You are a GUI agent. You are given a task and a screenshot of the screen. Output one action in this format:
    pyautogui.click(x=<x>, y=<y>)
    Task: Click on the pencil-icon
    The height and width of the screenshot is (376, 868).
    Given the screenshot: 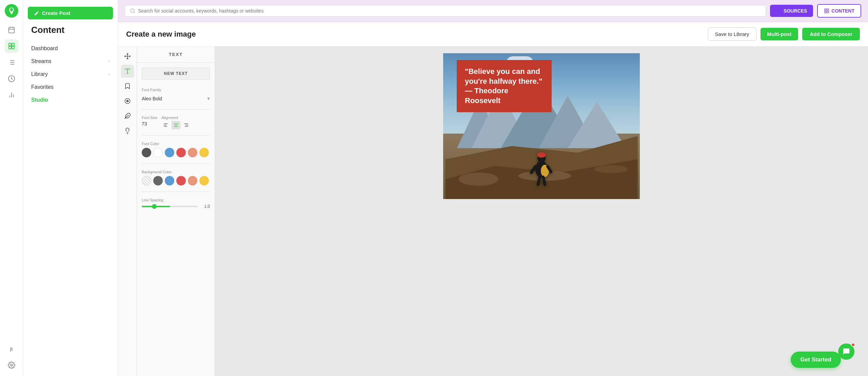 What is the action you would take?
    pyautogui.click(x=37, y=13)
    